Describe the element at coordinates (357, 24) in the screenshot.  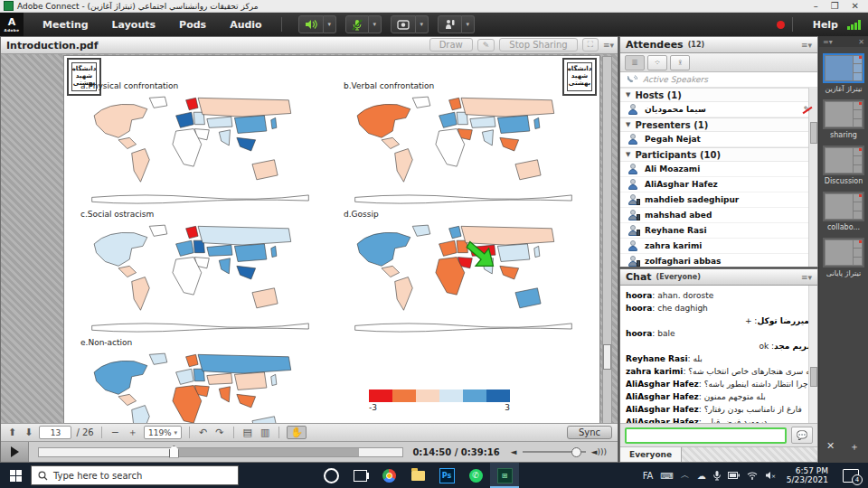
I see `microphone-button` at that location.